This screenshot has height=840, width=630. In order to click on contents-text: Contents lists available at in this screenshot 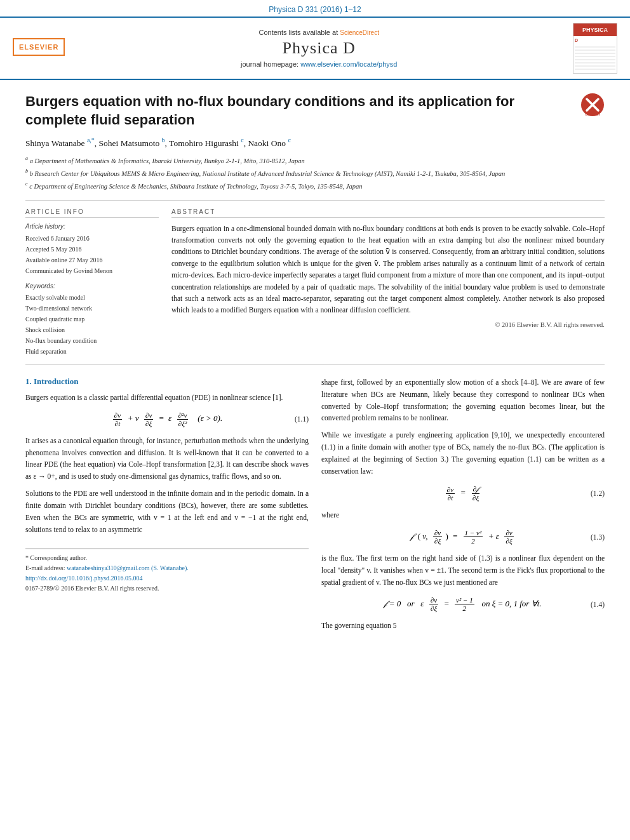, I will do `click(298, 32)`.